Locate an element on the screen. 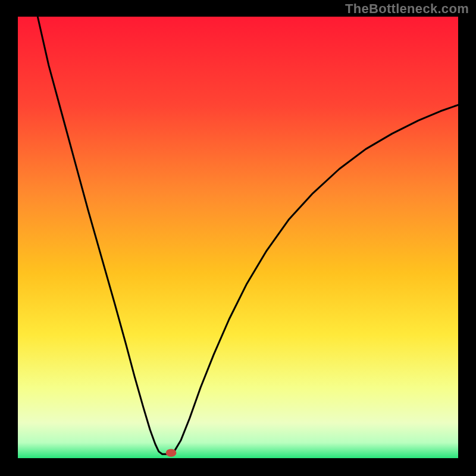  watermark-text: TheBottleneck.com is located at coordinates (407, 9).